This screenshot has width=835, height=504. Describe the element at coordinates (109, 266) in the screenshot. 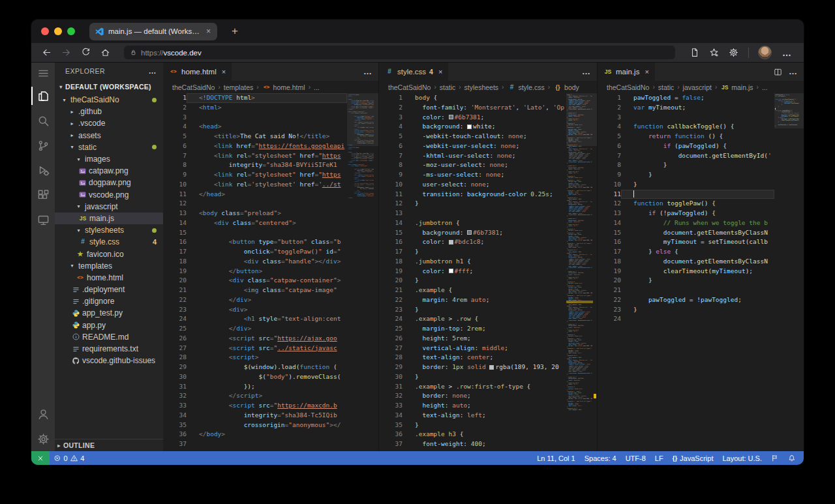

I see `tree-item-templates: ▾templates` at that location.